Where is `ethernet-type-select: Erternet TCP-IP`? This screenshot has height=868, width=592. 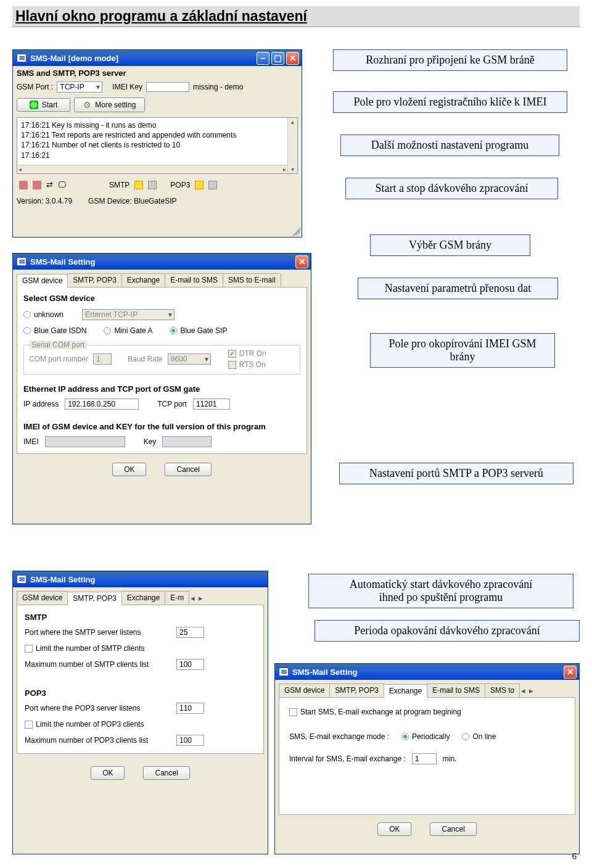
ethernet-type-select: Erternet TCP-IP is located at coordinates (128, 315).